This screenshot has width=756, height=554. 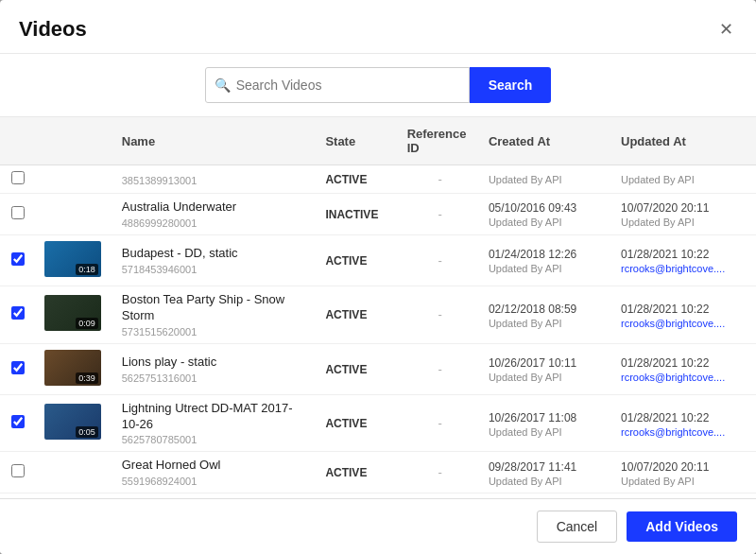 I want to click on video-name: Lions play - static, so click(x=216, y=363).